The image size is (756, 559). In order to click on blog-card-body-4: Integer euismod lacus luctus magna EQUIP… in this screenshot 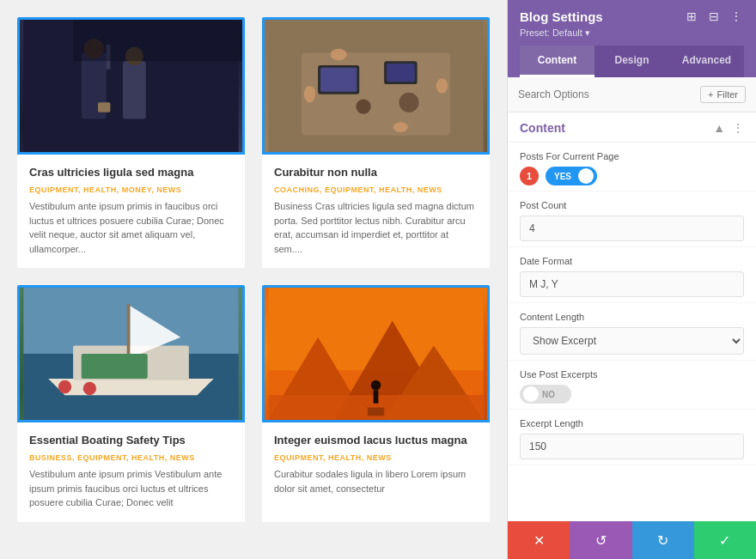, I will do `click(376, 465)`.